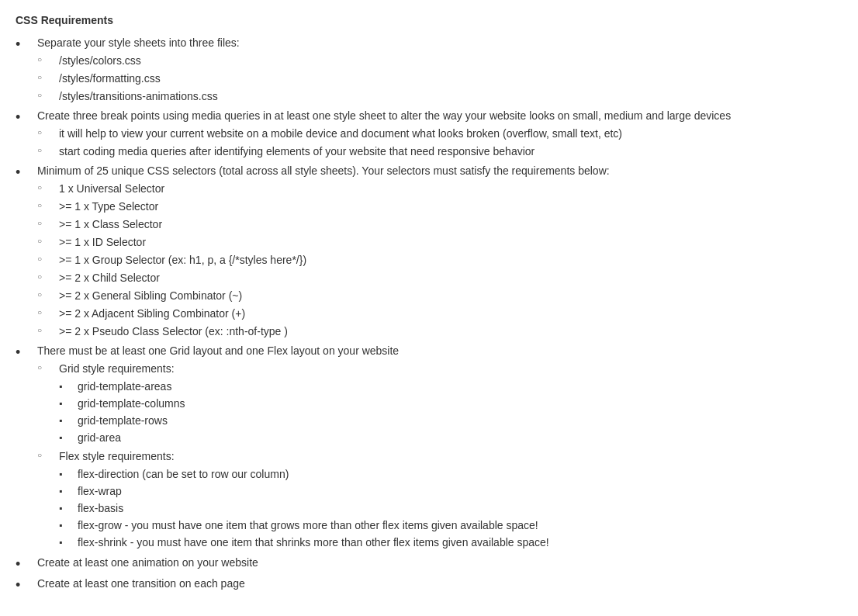  I want to click on list-item: ○ Grid style requirements: ▪ grid-templa…, so click(440, 403).